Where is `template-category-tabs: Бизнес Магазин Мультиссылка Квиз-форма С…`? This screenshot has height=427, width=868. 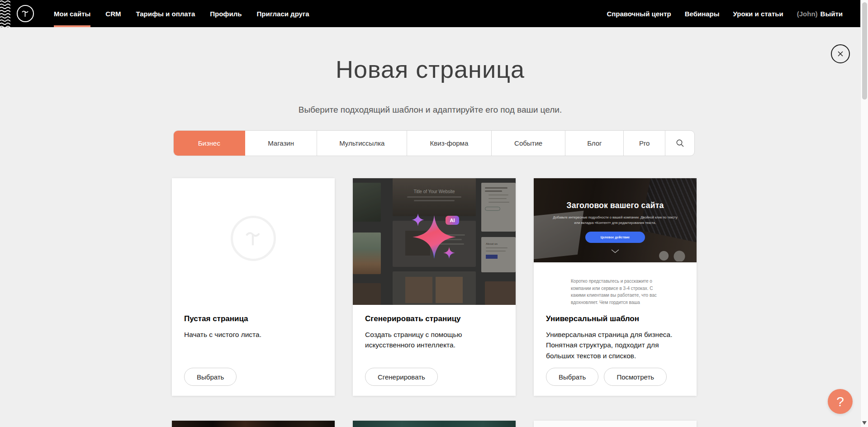
template-category-tabs: Бизнес Магазин Мультиссылка Квиз-форма С… is located at coordinates (434, 143).